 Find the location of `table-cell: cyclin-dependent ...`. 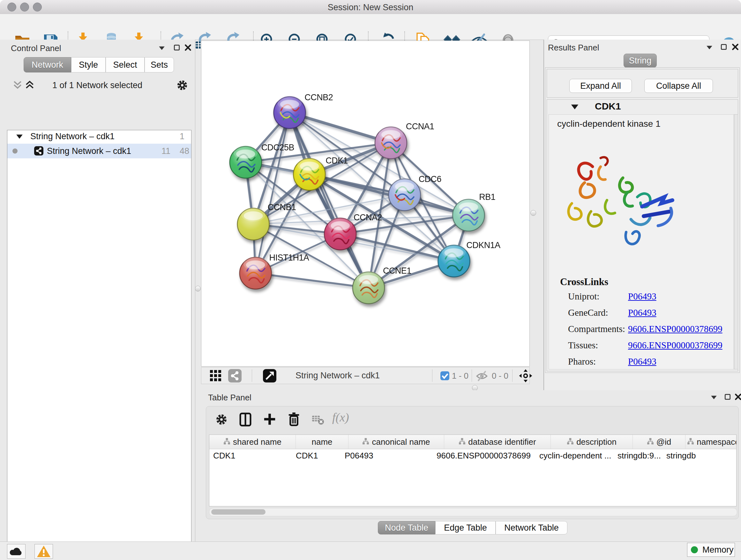

table-cell: cyclin-dependent ... is located at coordinates (575, 456).